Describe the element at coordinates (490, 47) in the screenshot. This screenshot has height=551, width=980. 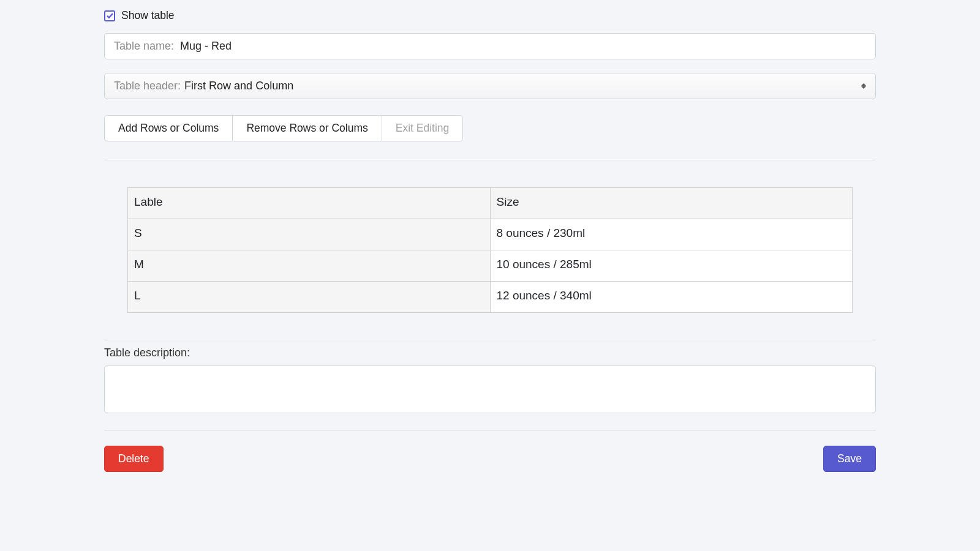
I see `table-name-field-wrap: Table name:` at that location.